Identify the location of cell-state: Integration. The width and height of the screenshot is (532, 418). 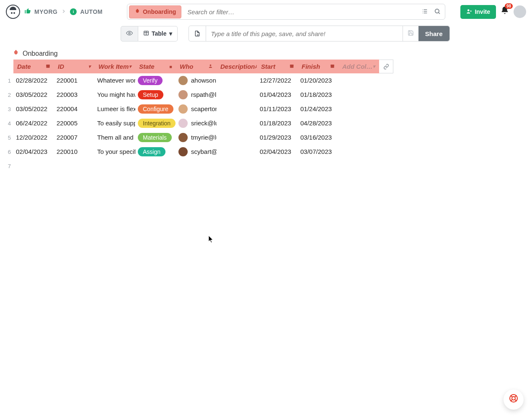
(156, 123).